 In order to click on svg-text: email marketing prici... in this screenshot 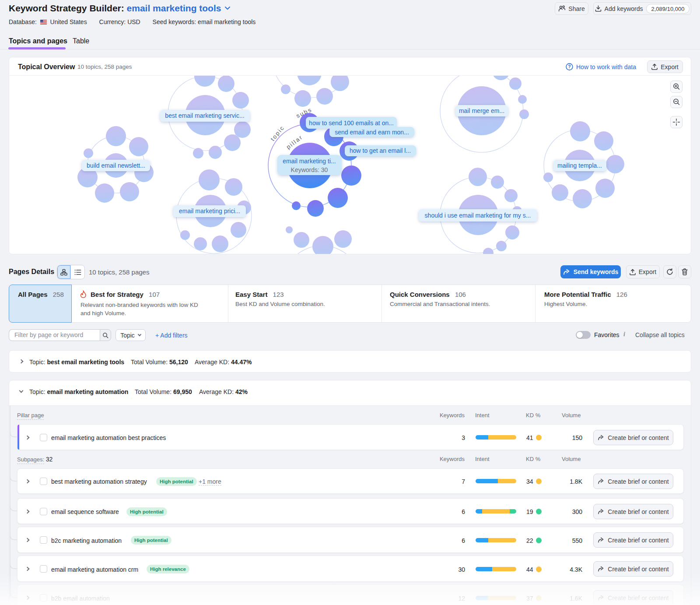, I will do `click(210, 211)`.